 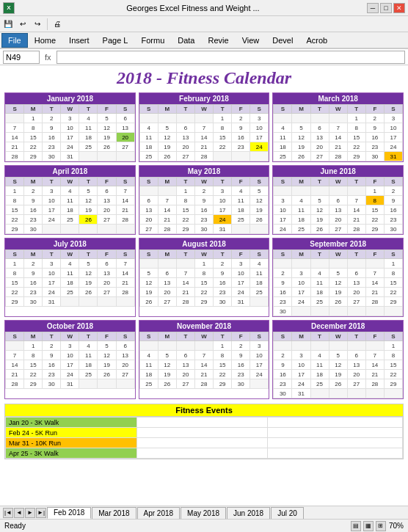 I want to click on month-header: June 2018, so click(x=338, y=172).